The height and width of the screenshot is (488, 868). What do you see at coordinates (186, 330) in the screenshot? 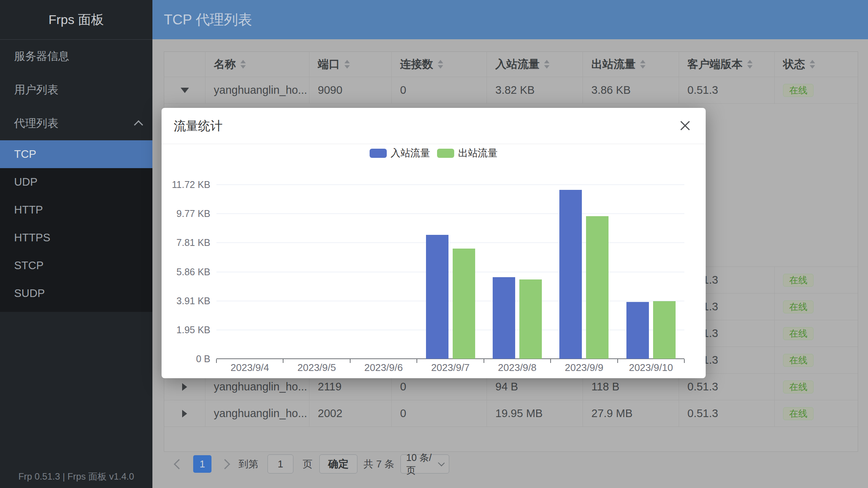
I see `y-axis-tick-label: 1.95 KB` at bounding box center [186, 330].